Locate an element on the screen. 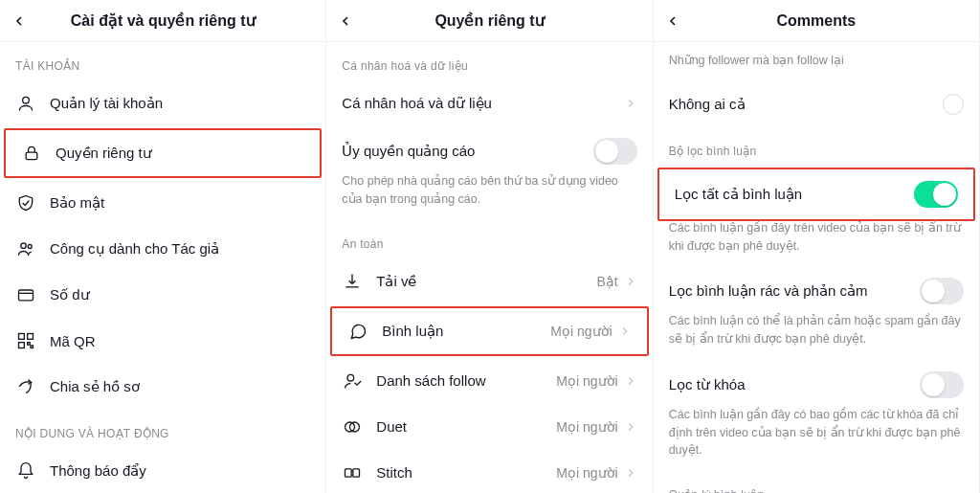  row-filter-spam: Lọc bình luận rác và phản cảm is located at coordinates (816, 291).